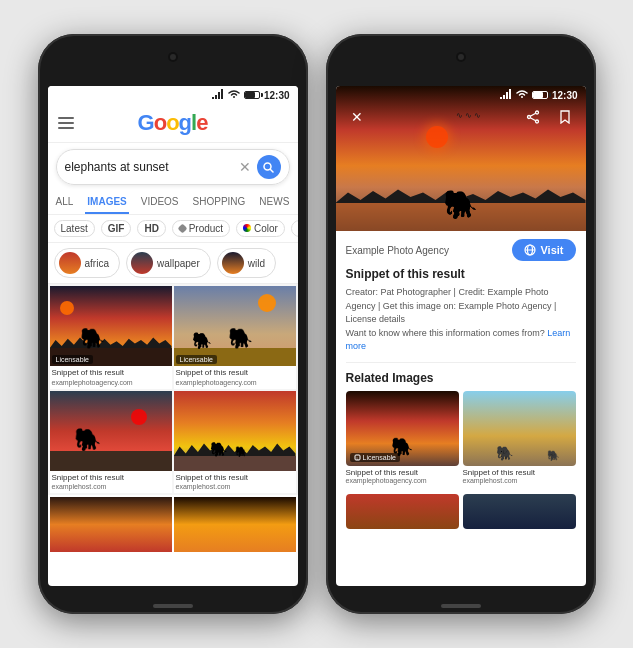 This screenshot has width=633, height=648. I want to click on phone-2-home, so click(461, 606).